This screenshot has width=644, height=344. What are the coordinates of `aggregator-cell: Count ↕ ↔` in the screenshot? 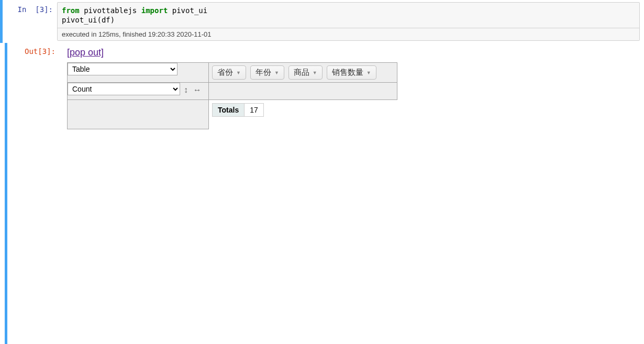 It's located at (138, 91).